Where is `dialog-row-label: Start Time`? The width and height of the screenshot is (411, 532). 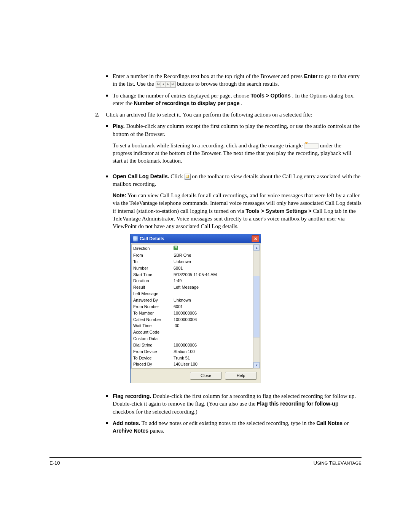 dialog-row-label: Start Time is located at coordinates (153, 275).